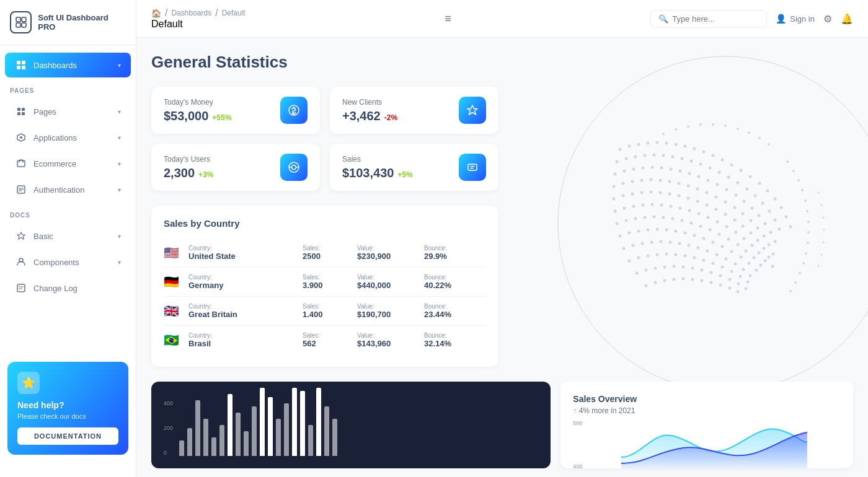 This screenshot has width=868, height=477. I want to click on ecommerce-arrow: ▾, so click(119, 164).